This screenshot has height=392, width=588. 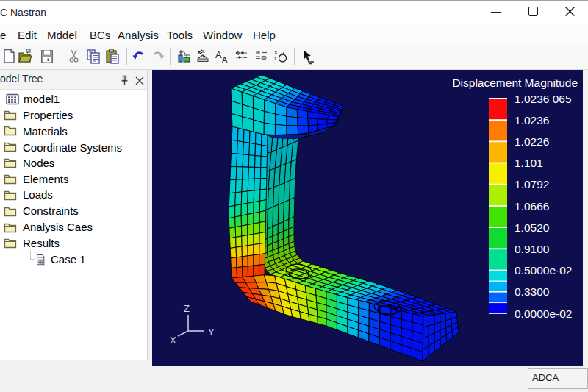 What do you see at coordinates (532, 141) in the screenshot?
I see `svg-text: 1.0226` at bounding box center [532, 141].